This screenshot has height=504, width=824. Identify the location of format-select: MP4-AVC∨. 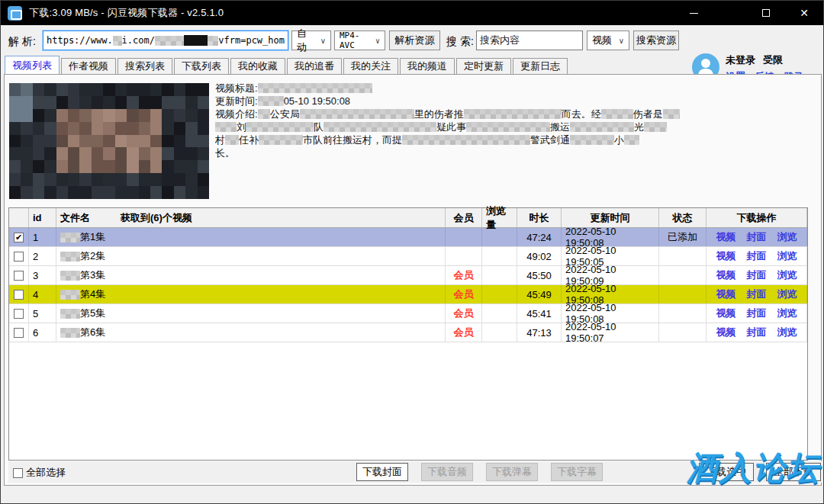
(360, 40).